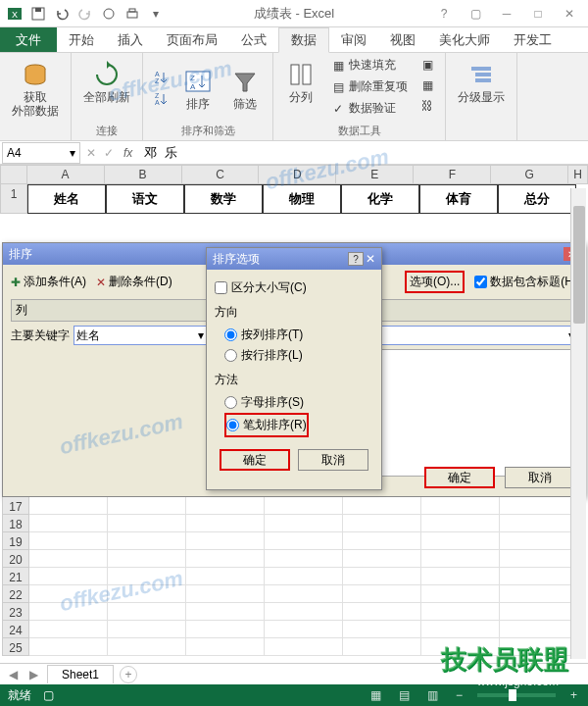  What do you see at coordinates (403, 39) in the screenshot?
I see `tab-view: 视图` at bounding box center [403, 39].